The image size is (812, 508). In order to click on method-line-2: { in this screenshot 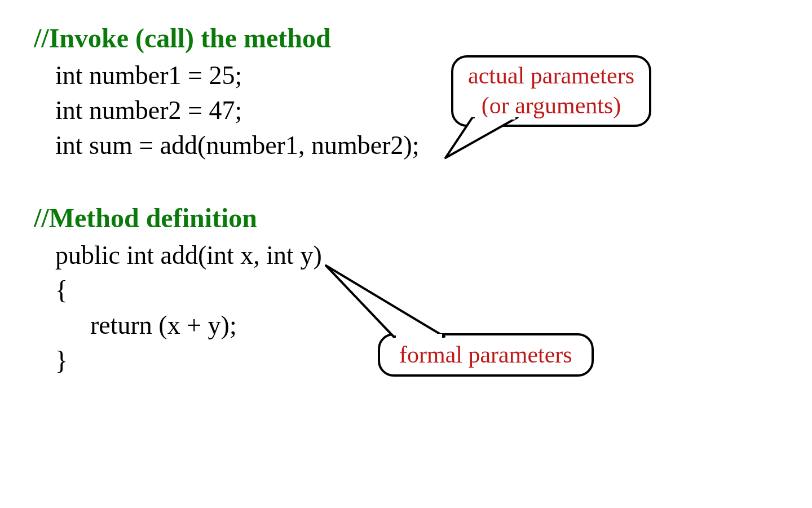, I will do `click(417, 290)`.